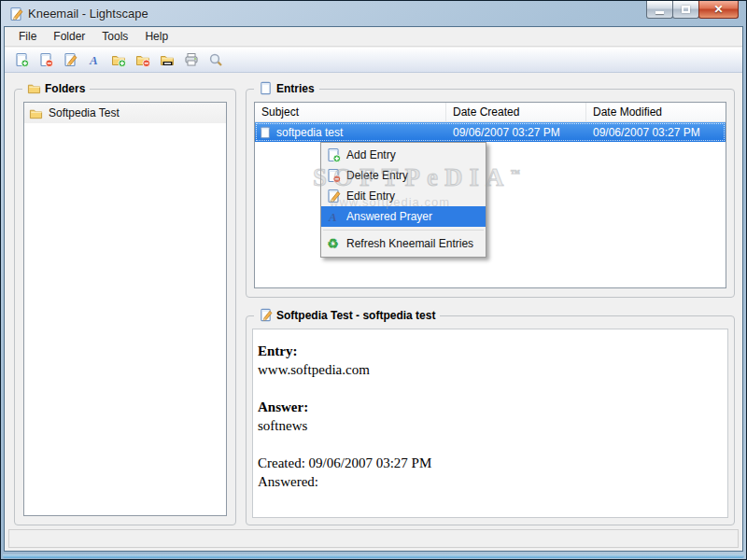  Describe the element at coordinates (278, 351) in the screenshot. I see `entry-label: Entry:` at that location.